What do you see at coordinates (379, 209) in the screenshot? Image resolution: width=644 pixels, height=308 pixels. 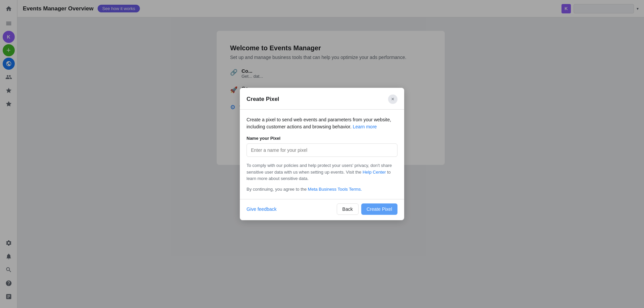 I see `create-pixel-button: Create Pixel` at bounding box center [379, 209].